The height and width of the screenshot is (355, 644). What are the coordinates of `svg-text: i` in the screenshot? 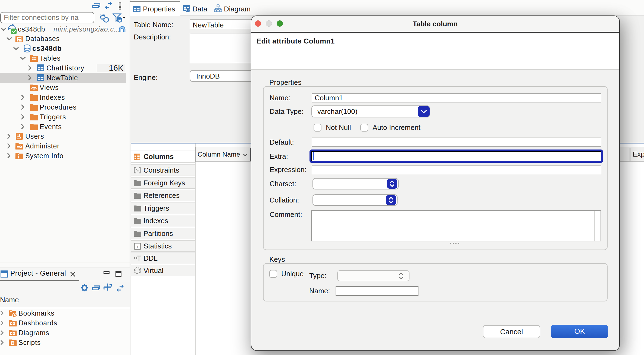 It's located at (137, 246).